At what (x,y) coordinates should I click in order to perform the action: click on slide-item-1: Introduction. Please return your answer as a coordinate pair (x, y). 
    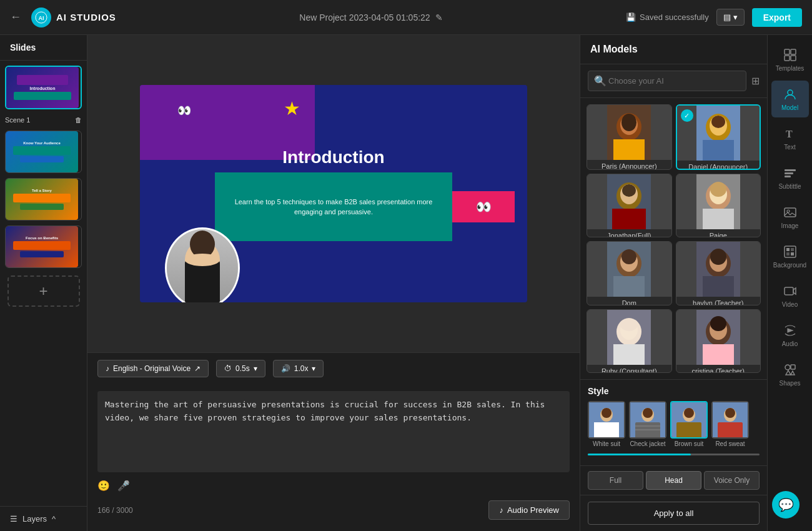
    Looking at the image, I should click on (44, 87).